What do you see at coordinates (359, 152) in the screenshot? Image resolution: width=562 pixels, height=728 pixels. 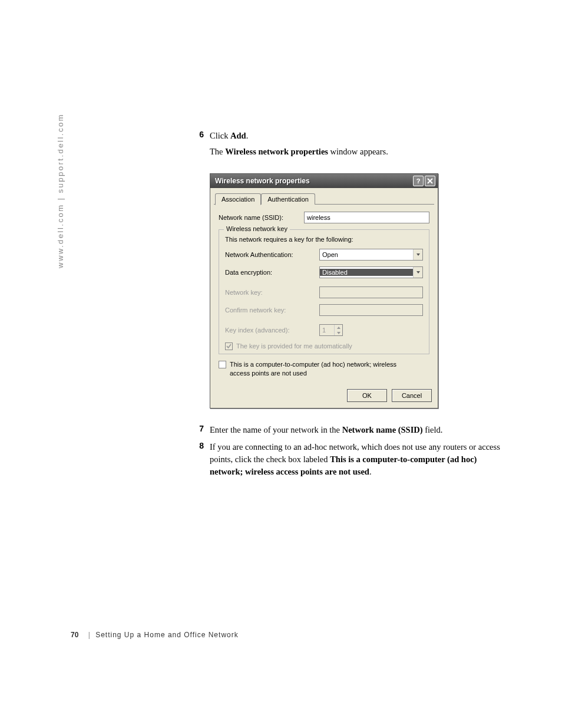 I see `step-6-subtext: The Wireless network properties window a…` at bounding box center [359, 152].